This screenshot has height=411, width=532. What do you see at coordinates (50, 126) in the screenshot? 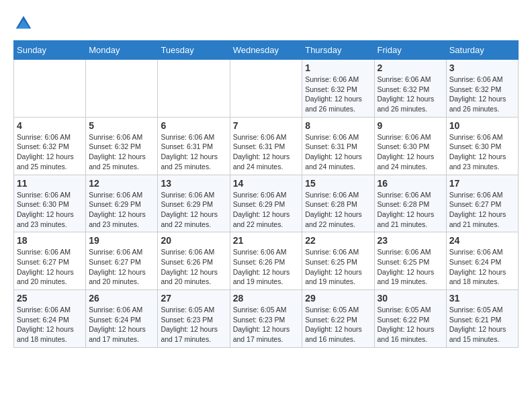
I see `day-number: 4` at bounding box center [50, 126].